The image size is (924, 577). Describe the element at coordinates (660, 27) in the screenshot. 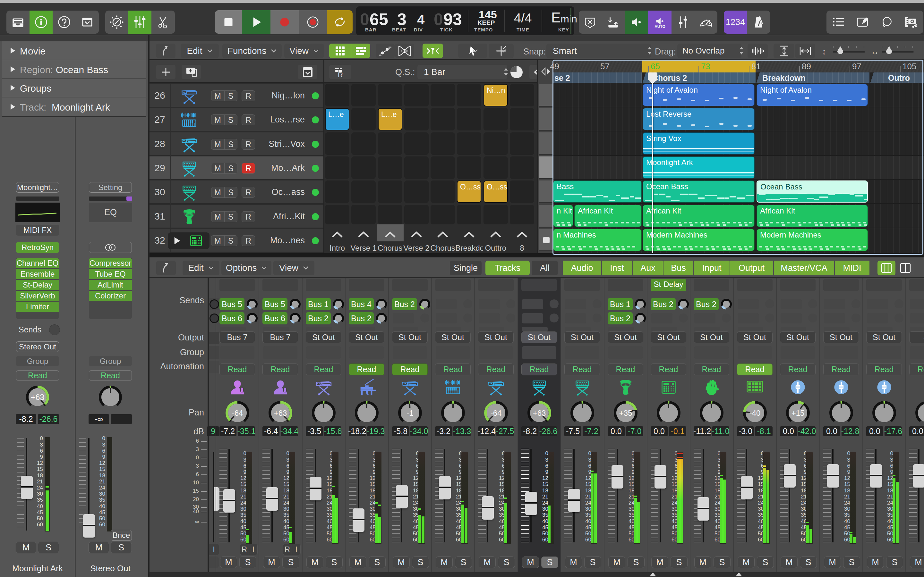

I see `svg-text: AUTO` at that location.